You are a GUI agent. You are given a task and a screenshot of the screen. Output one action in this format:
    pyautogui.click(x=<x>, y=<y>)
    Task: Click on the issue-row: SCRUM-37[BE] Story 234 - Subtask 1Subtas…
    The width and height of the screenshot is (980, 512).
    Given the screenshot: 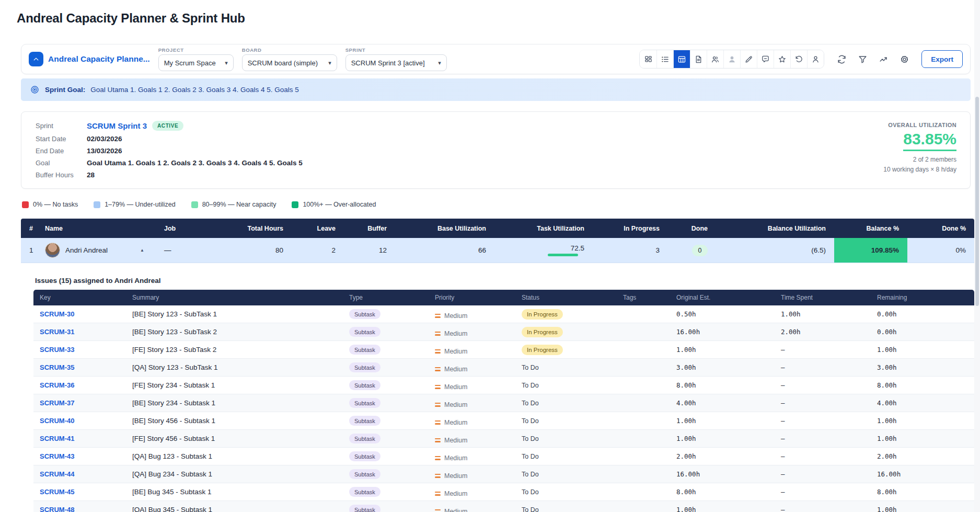 What is the action you would take?
    pyautogui.click(x=504, y=403)
    